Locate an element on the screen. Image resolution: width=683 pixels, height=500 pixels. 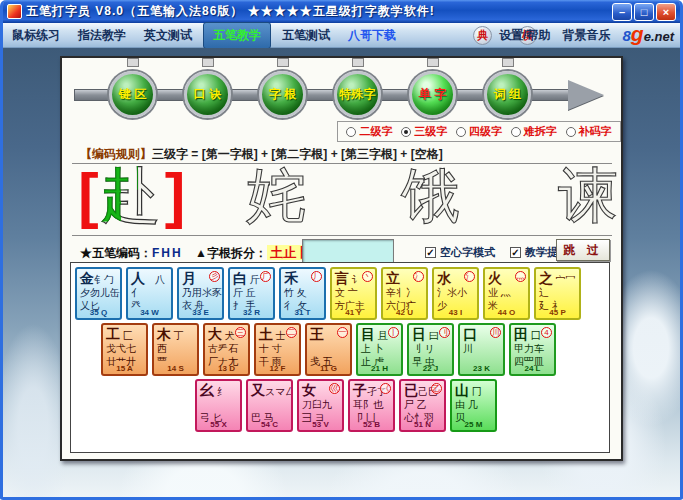
key-L: 4田 囗甲力车四罒皿24 L is located at coordinates (532, 350).